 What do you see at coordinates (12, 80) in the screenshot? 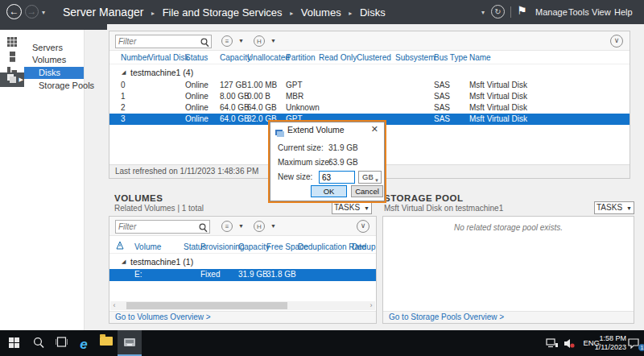
I see `file-storage-services-icon: ▶` at bounding box center [12, 80].